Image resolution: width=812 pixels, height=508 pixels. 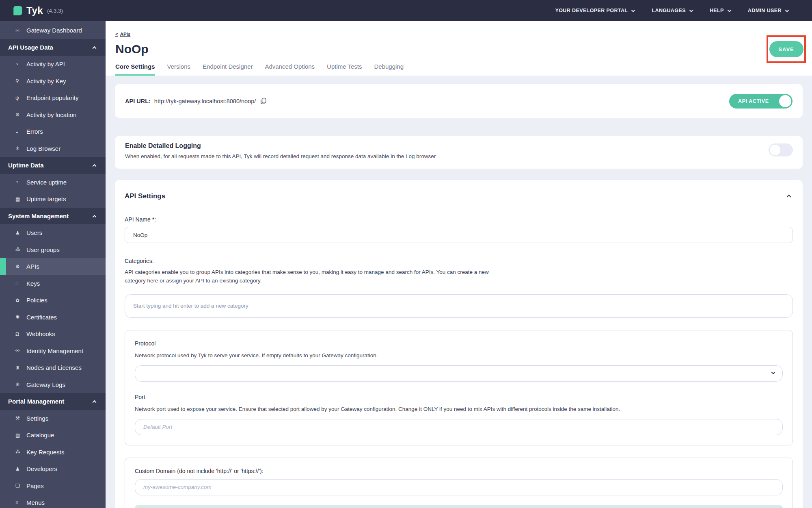 I want to click on sidebar-item-pages: ❏ Pages, so click(x=53, y=486).